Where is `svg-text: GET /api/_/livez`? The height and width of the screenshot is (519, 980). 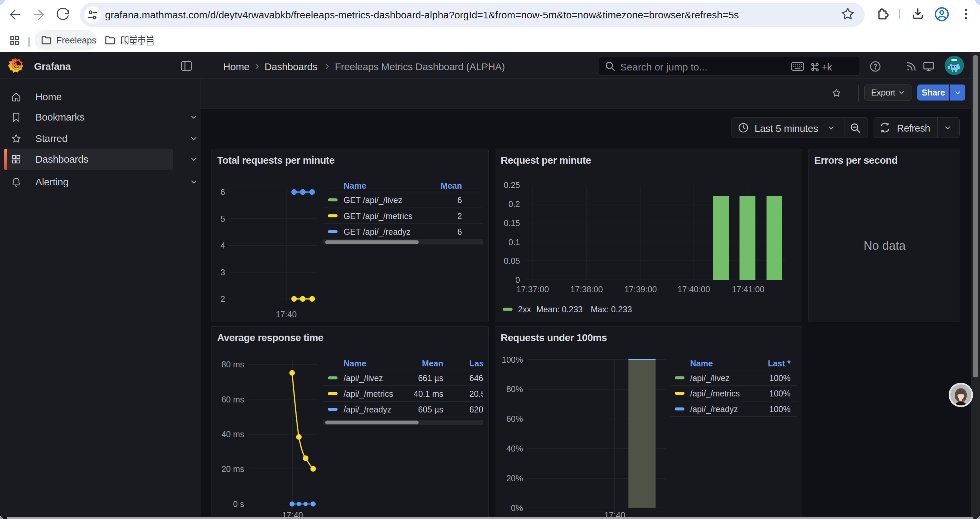 svg-text: GET /api/_/livez is located at coordinates (373, 200).